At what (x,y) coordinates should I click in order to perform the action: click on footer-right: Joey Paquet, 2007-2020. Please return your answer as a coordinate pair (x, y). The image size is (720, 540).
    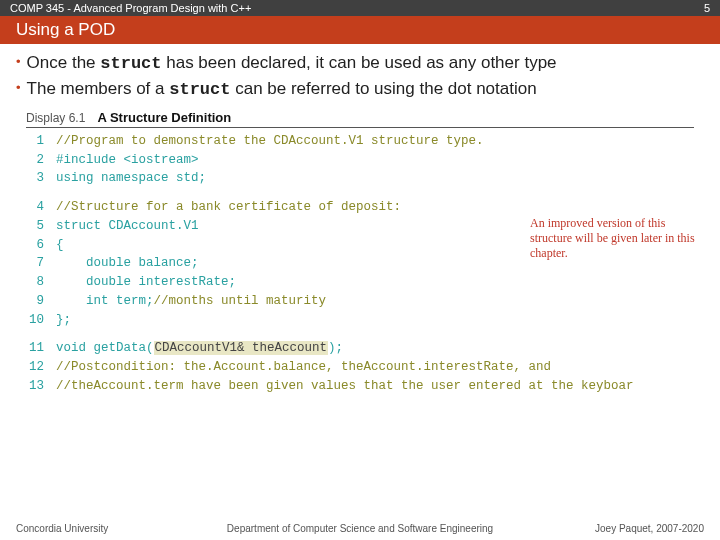
    Looking at the image, I should click on (650, 528).